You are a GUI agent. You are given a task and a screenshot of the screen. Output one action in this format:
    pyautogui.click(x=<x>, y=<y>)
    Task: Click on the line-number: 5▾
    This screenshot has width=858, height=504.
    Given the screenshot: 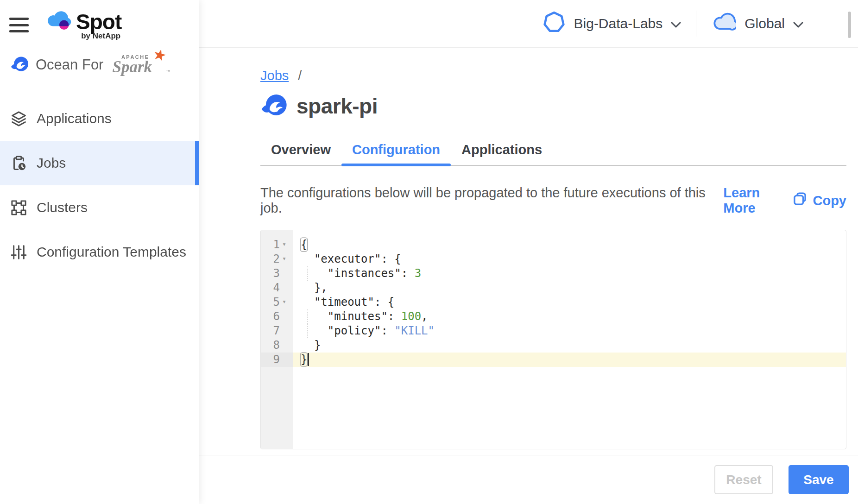 What is the action you would take?
    pyautogui.click(x=277, y=302)
    